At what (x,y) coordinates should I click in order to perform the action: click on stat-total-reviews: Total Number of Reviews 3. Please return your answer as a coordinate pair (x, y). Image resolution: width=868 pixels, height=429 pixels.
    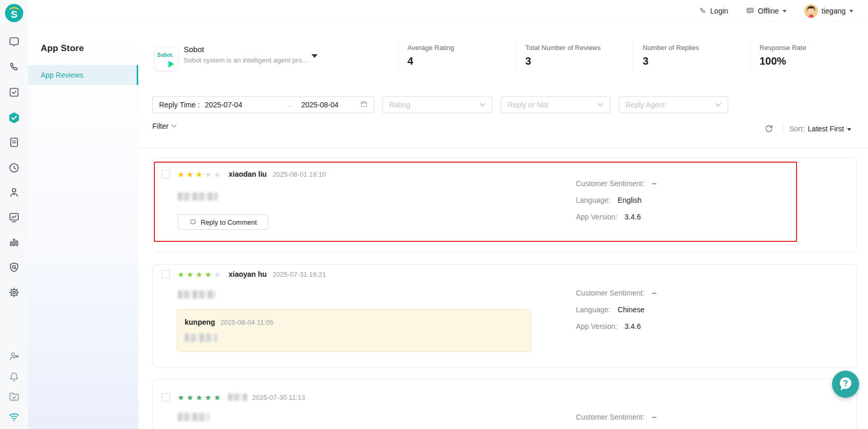
    Looking at the image, I should click on (563, 55).